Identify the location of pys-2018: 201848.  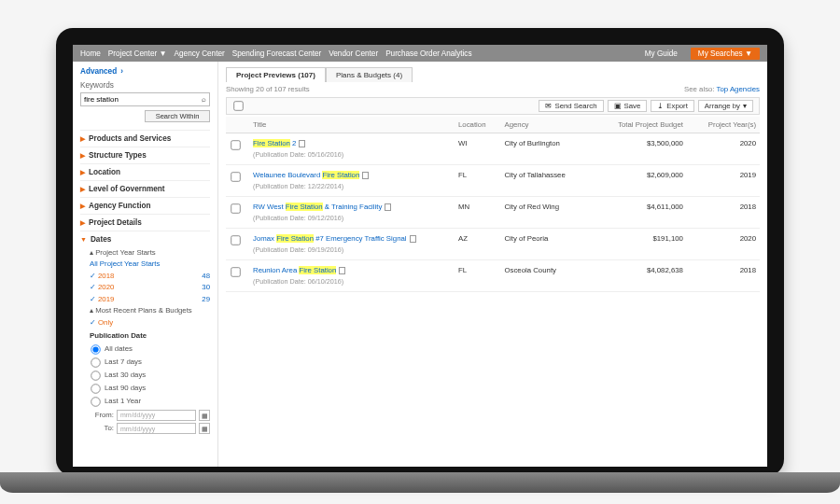
(149, 276).